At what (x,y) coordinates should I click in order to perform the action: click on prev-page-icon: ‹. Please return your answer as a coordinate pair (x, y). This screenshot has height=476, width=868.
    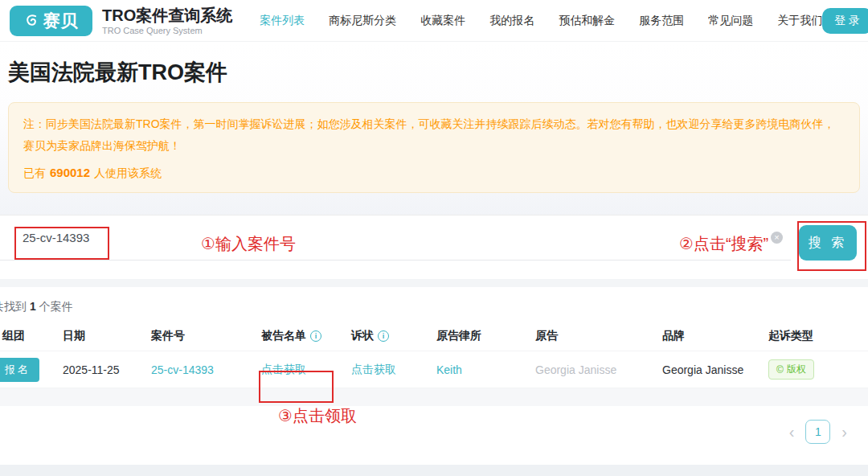
    Looking at the image, I should click on (792, 432).